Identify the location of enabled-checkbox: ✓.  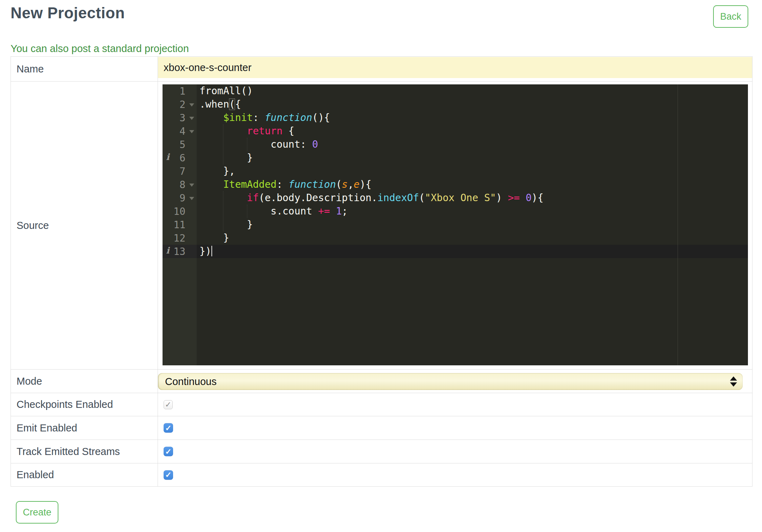
(168, 475).